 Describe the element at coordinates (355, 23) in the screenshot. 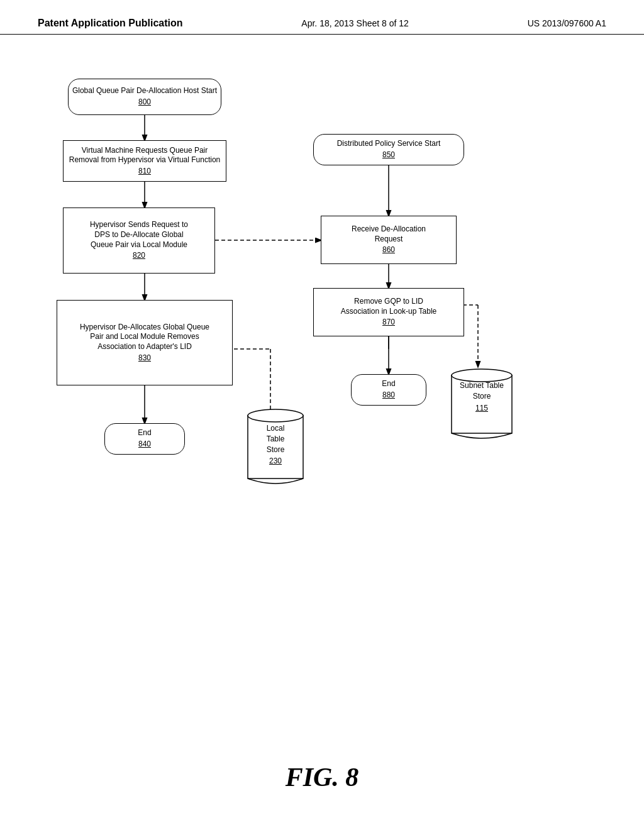

I see `header-date-sheet: Apr. 18, 2013 Sheet 8 of 12` at that location.